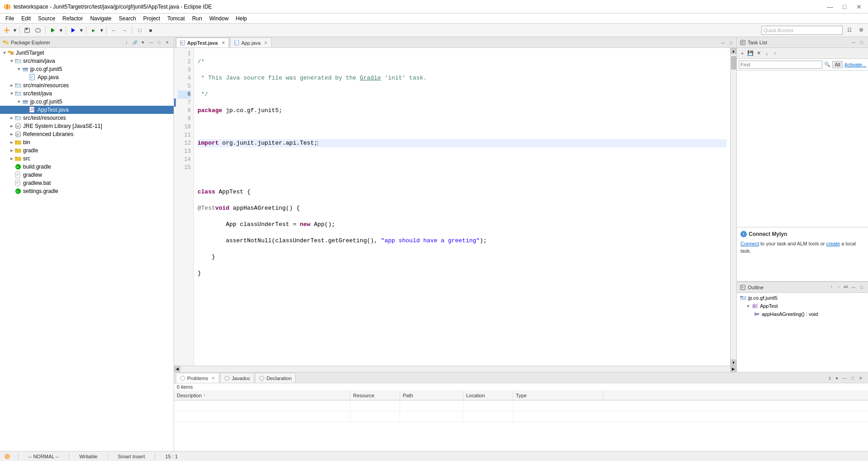 This screenshot has height=461, width=868. I want to click on editor-maximize-icon: □, so click(731, 43).